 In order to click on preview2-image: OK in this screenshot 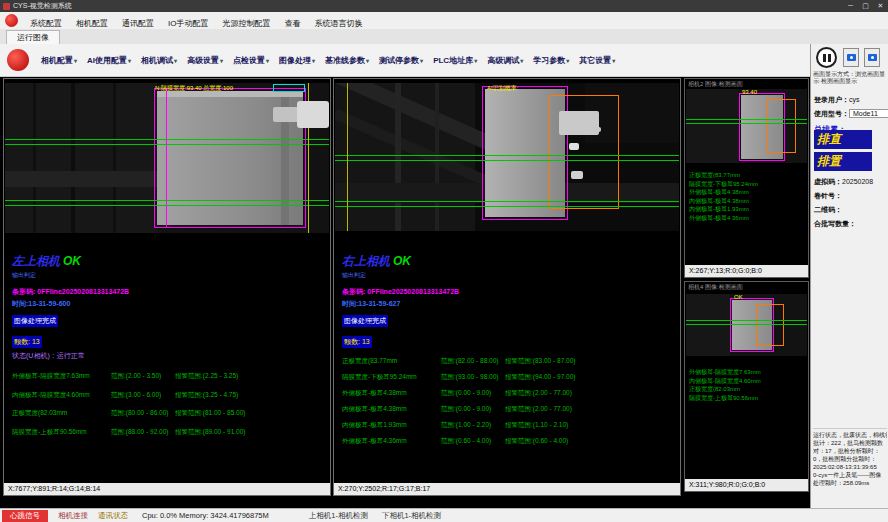, I will do `click(746, 325)`.